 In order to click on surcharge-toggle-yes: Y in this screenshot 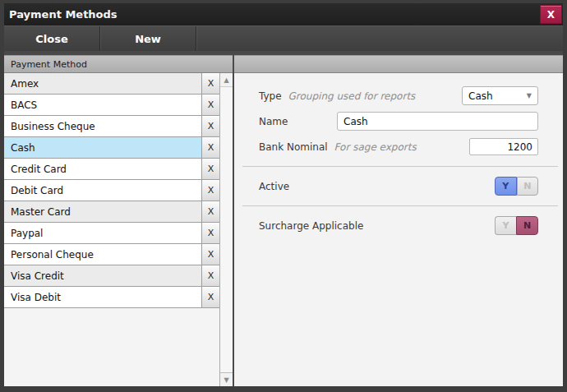, I will do `click(505, 225)`.